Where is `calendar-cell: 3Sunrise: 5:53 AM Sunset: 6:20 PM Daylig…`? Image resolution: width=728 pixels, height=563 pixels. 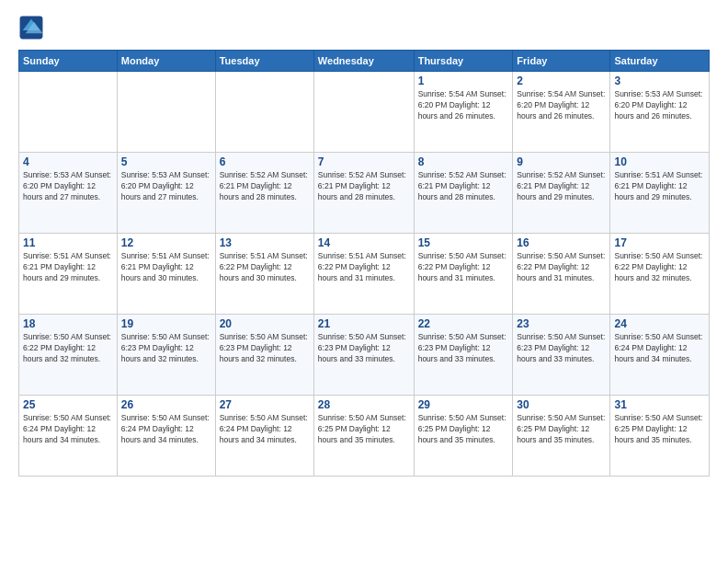
calendar-cell: 3Sunrise: 5:53 AM Sunset: 6:20 PM Daylig… is located at coordinates (660, 112).